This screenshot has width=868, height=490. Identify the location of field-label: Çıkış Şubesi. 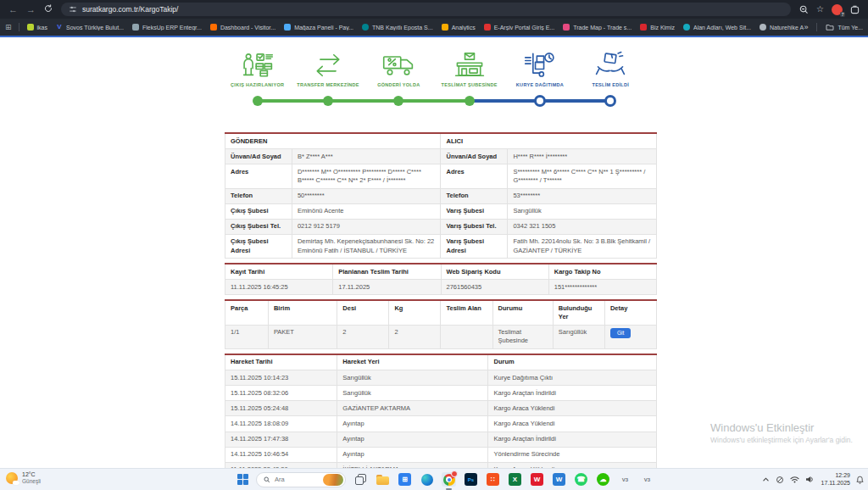
(259, 211).